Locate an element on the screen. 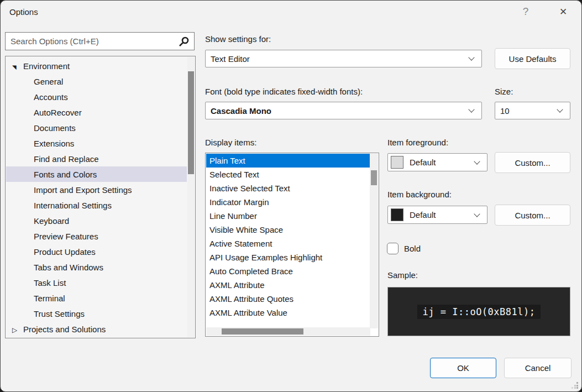 This screenshot has width=582, height=392. size-label: Size: is located at coordinates (504, 92).